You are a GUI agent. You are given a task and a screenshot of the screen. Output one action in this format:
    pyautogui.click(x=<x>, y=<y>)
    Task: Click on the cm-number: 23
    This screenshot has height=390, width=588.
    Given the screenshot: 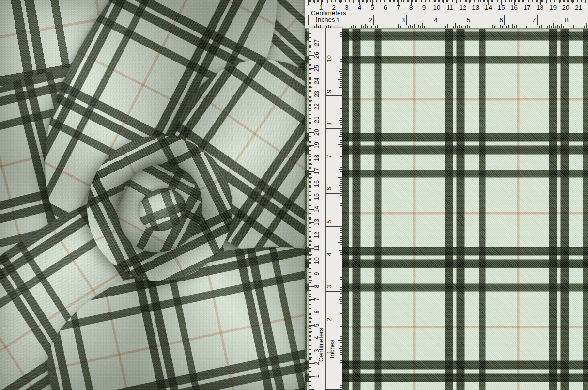 What is the action you would take?
    pyautogui.click(x=317, y=94)
    